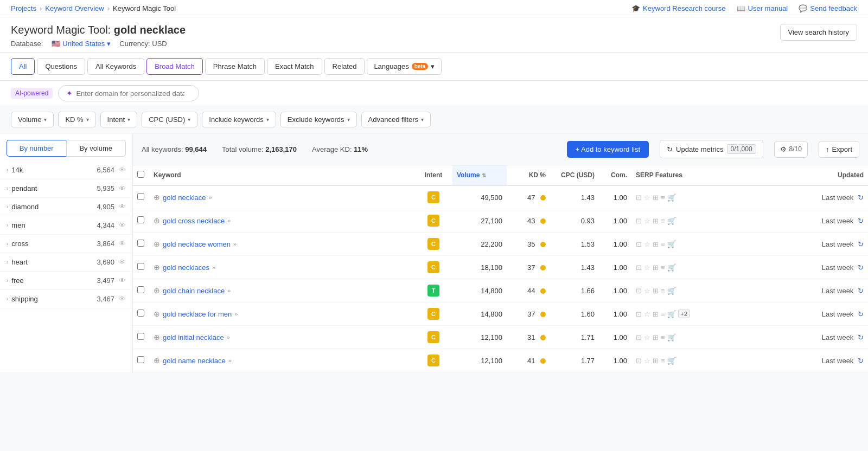 The image size is (868, 451). What do you see at coordinates (404, 66) in the screenshot?
I see `languages-button: Languages beta ▾` at bounding box center [404, 66].